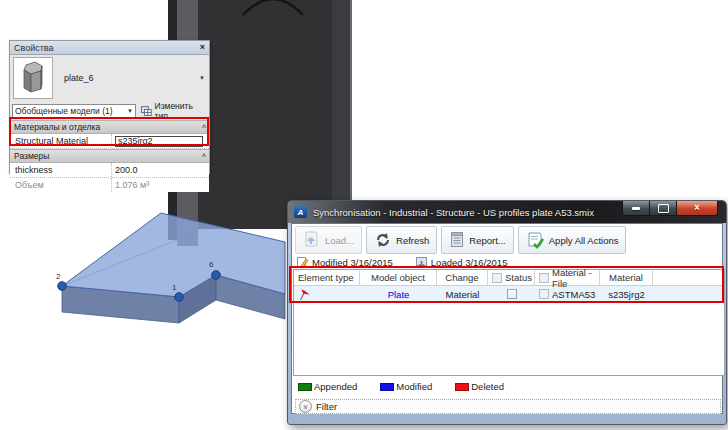 Image resolution: width=728 pixels, height=430 pixels. What do you see at coordinates (383, 240) in the screenshot?
I see `refresh-icon` at bounding box center [383, 240].